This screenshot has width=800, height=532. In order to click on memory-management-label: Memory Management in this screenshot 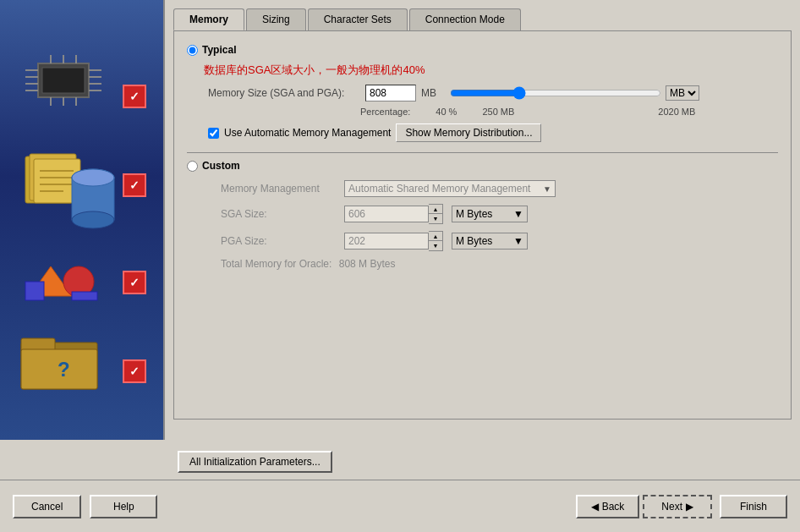, I will do `click(280, 189)`.